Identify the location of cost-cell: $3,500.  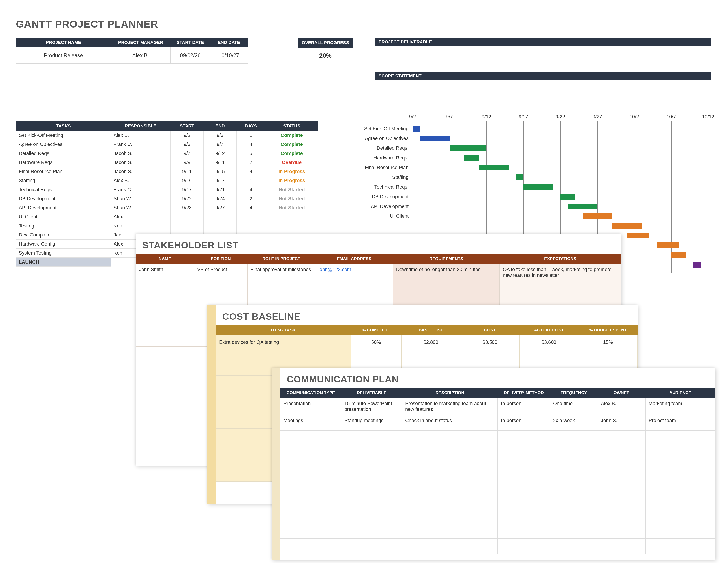
(490, 342).